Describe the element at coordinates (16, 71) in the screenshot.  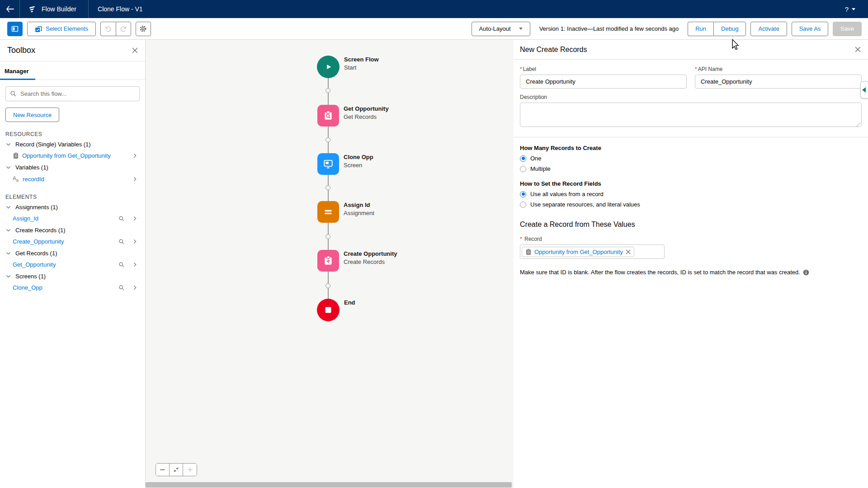
I see `tab-manager: Manager` at that location.